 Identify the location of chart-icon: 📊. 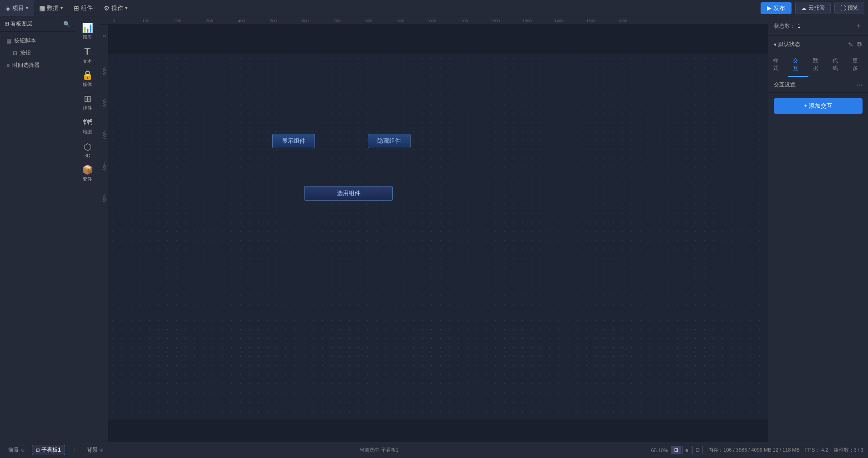
(87, 28).